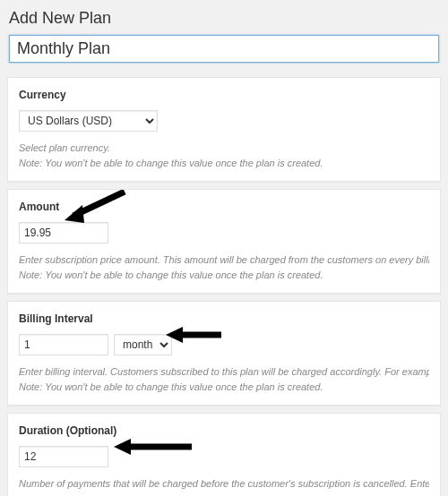 This screenshot has width=448, height=496. I want to click on interval-unit-select: months, so click(143, 345).